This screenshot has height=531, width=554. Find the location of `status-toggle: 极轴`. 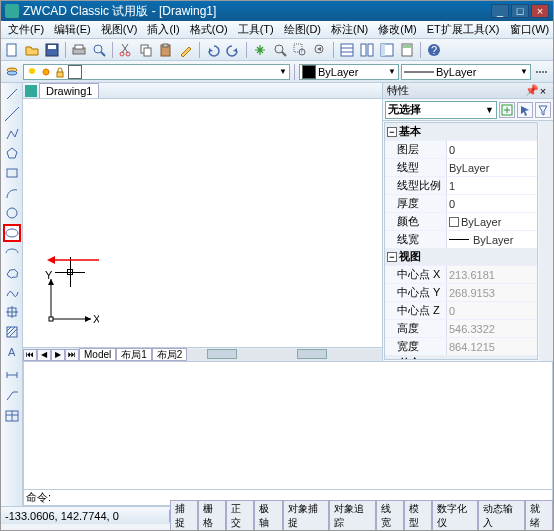

status-toggle: 极轴 is located at coordinates (268, 516).